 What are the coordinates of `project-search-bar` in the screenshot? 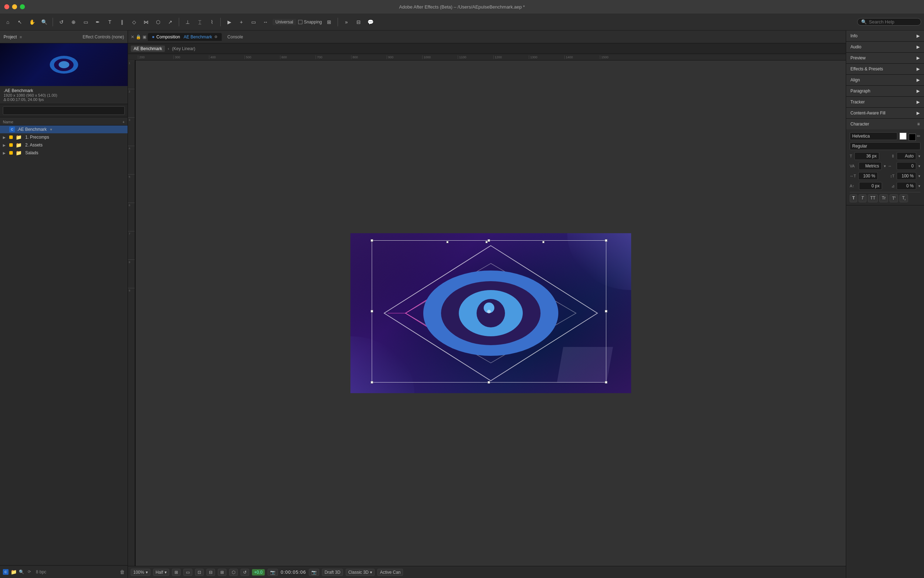 It's located at (64, 111).